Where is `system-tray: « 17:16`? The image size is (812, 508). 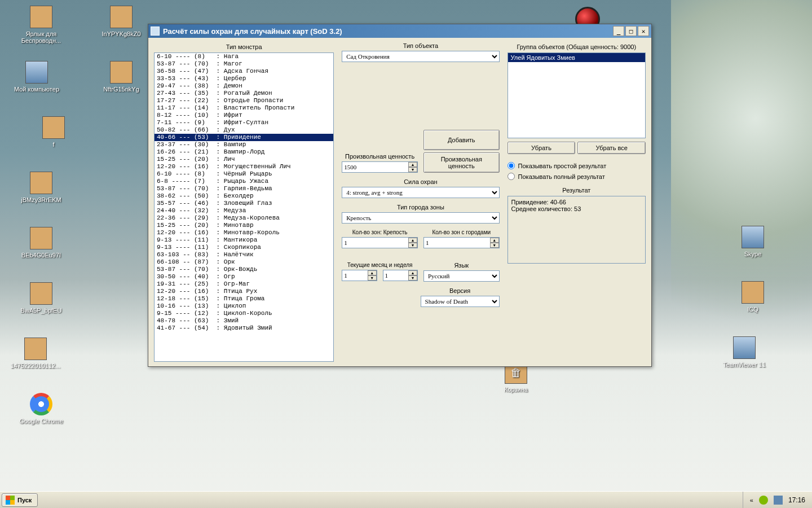 system-tray: « 17:16 is located at coordinates (777, 500).